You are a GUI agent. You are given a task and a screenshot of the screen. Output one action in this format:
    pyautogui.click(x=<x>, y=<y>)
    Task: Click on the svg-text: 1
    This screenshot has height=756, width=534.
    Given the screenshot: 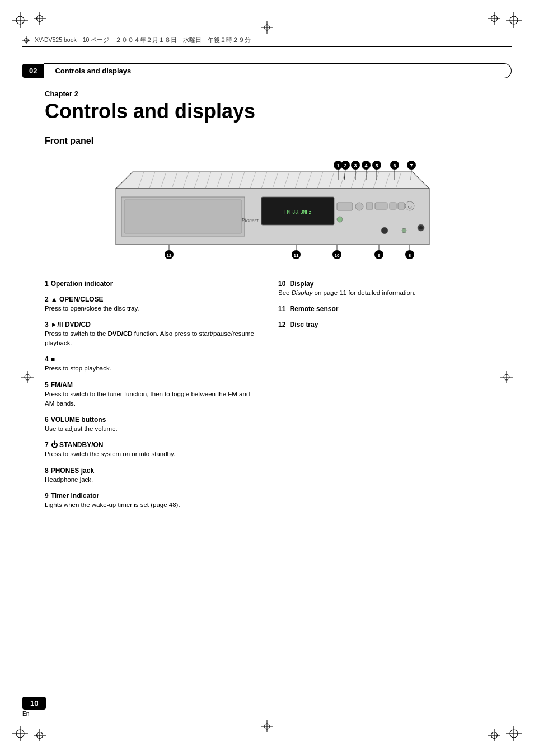 What is the action you would take?
    pyautogui.click(x=338, y=166)
    